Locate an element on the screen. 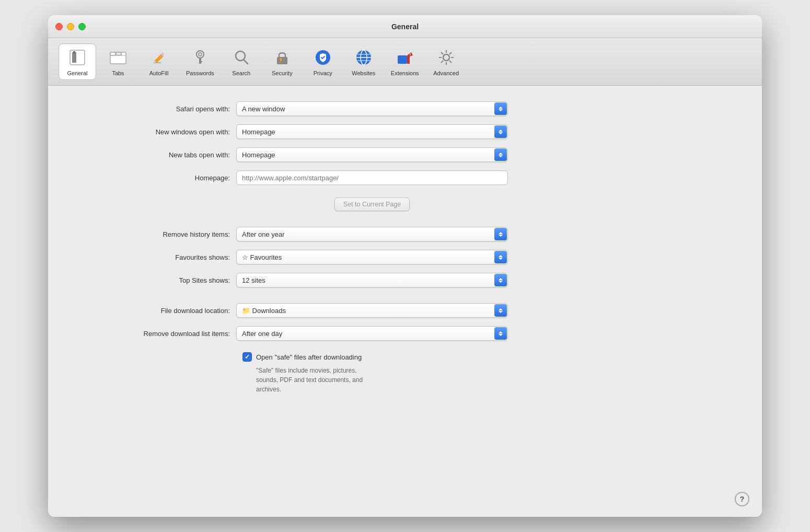 This screenshot has width=810, height=532. tab-autofill: AutoFill is located at coordinates (159, 62).